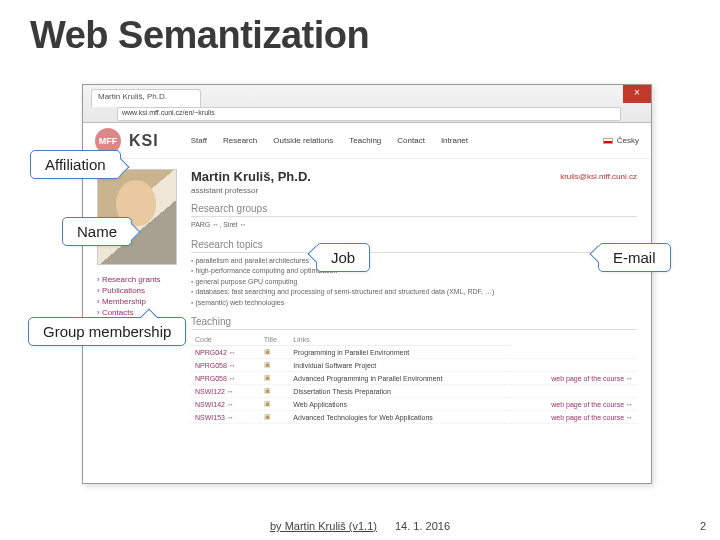 This screenshot has width=720, height=540. Describe the element at coordinates (703, 526) in the screenshot. I see `page-number: 2` at that location.